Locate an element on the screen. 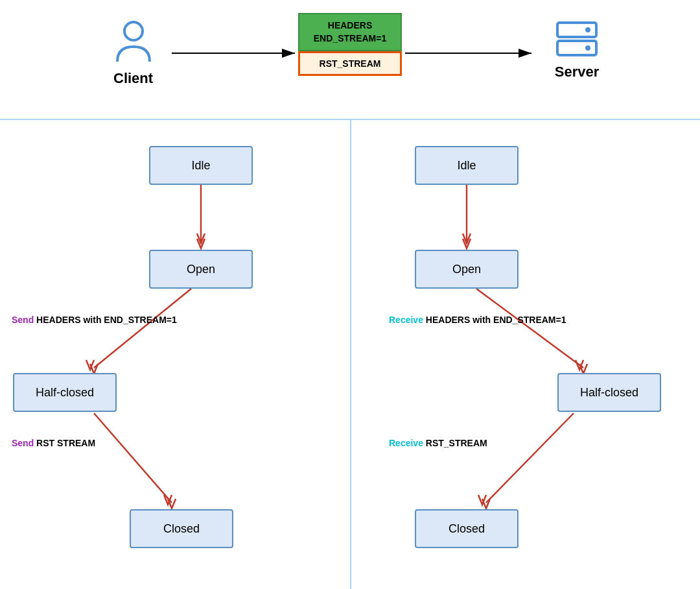 This screenshot has height=589, width=700. rst-stream-box: RST_STREAM is located at coordinates (350, 64).